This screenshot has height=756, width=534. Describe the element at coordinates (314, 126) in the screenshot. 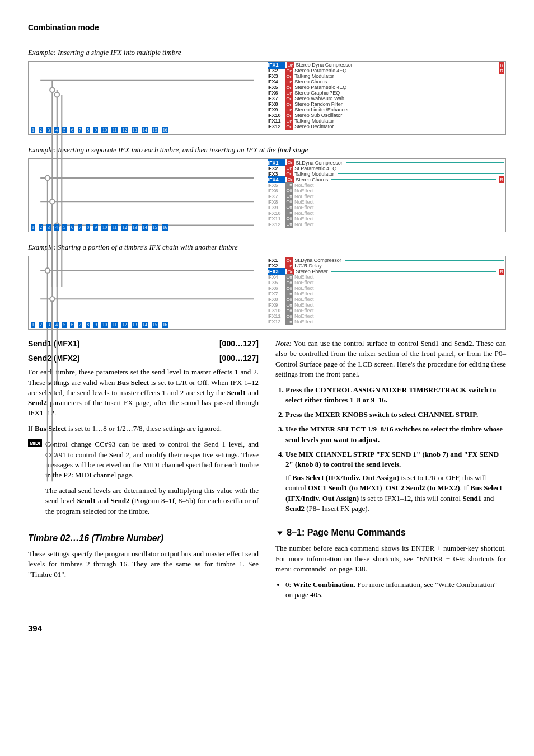

I see `ifx-effect-name: Stereo Decimator` at that location.